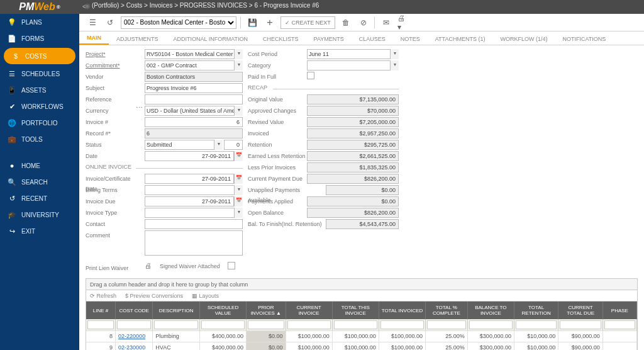 Image resolution: width=644 pixels, height=350 pixels. I want to click on col-header: TOTAL THIS INVOICE, so click(355, 310).